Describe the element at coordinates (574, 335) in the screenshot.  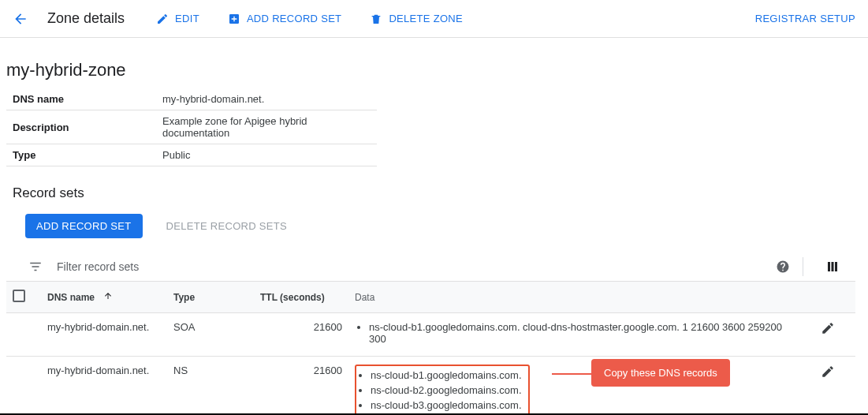
I see `cell-data: ns-cloud-b1.googledomains.com. cloud-dns…` at that location.